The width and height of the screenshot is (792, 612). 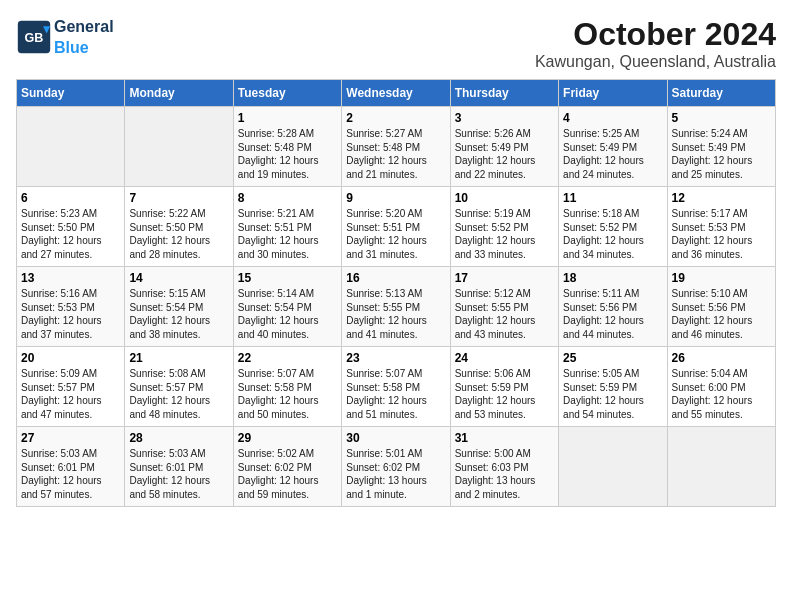 What do you see at coordinates (493, 134) in the screenshot?
I see `sunrise-text: Sunrise: 5:26 AM` at bounding box center [493, 134].